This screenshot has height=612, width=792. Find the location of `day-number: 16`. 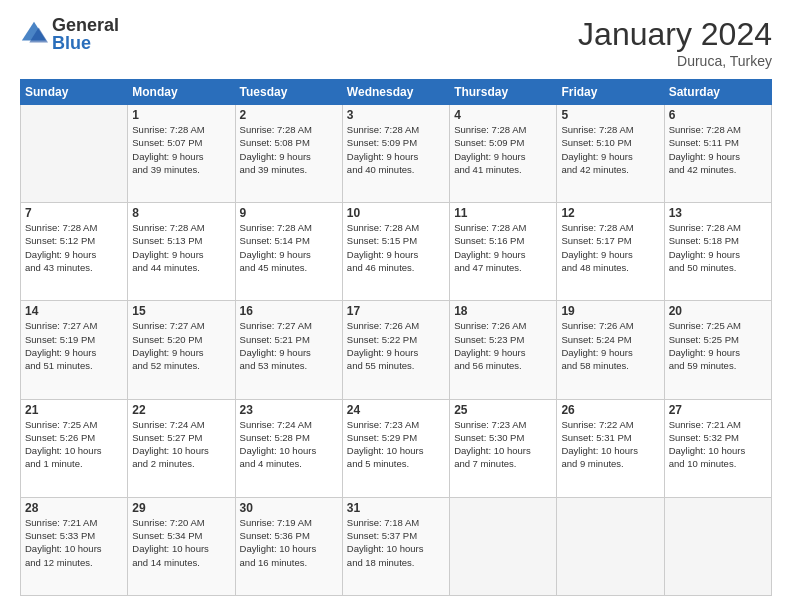

day-number: 16 is located at coordinates (289, 311).